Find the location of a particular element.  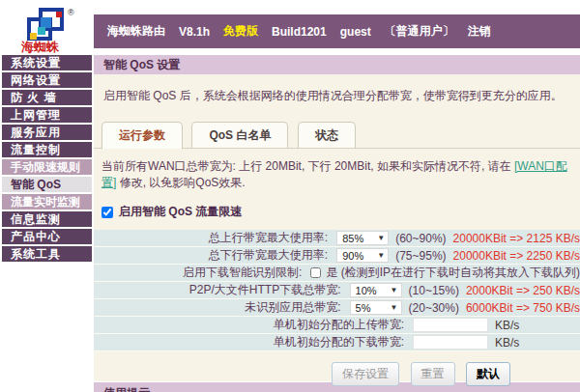

field-label: 未识别应用总带宽: is located at coordinates (222, 307).